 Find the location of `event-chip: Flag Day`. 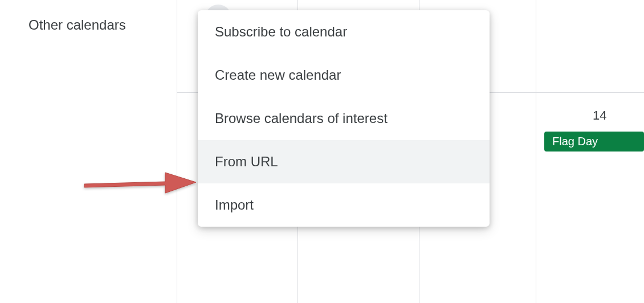

event-chip: Flag Day is located at coordinates (594, 141).